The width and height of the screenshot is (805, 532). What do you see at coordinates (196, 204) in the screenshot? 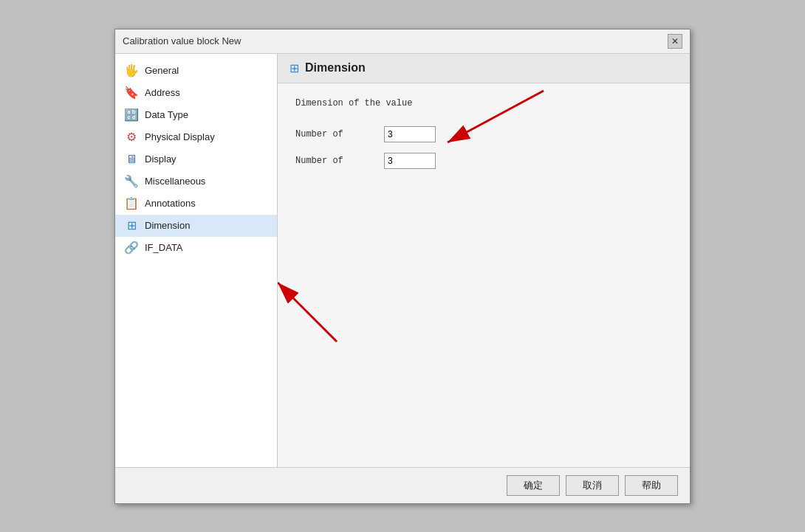
I see `sidebar-item-annotations: 📋 Annotations` at bounding box center [196, 204].